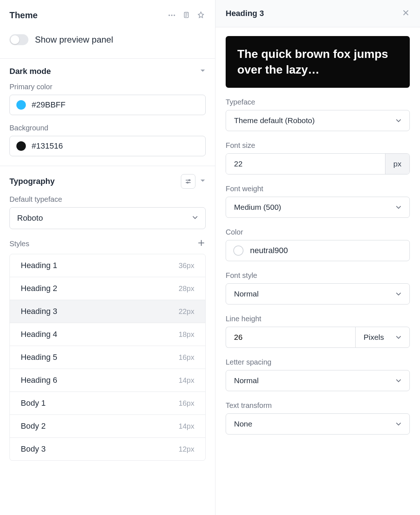  What do you see at coordinates (108, 218) in the screenshot?
I see `default-typeface-select: Roboto` at bounding box center [108, 218].